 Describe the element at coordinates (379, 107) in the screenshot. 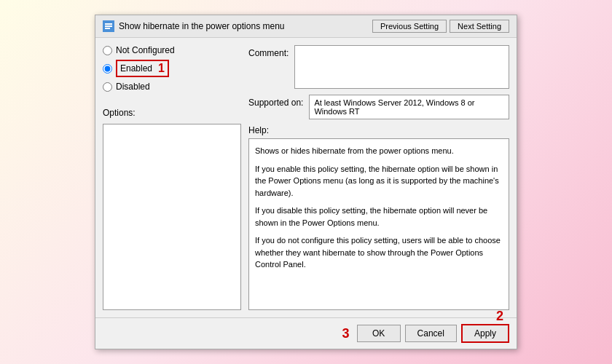

I see `supported-row: Supported on: At least Windows Server 20…` at that location.